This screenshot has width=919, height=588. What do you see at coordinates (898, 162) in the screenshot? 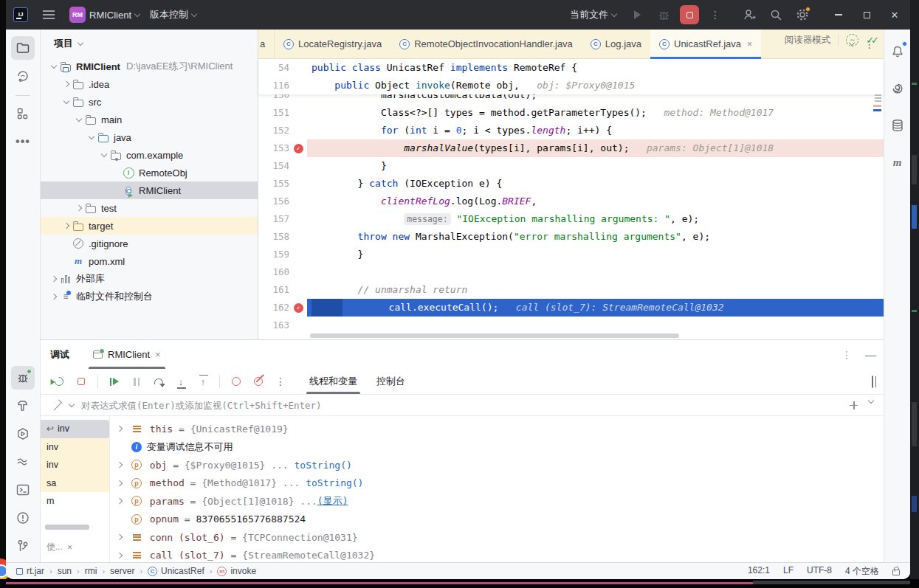
I see `maven-tool-button: m` at bounding box center [898, 162].